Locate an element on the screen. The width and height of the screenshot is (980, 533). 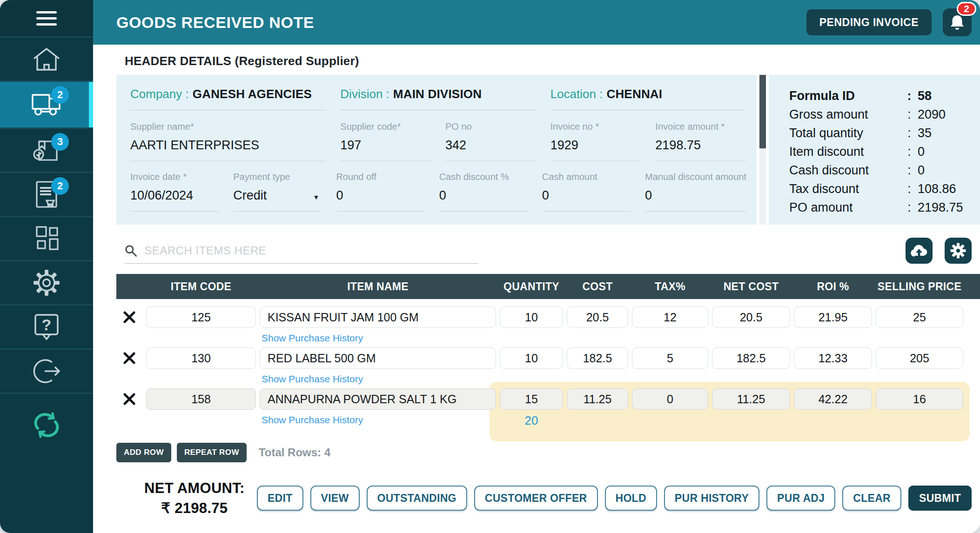
settings-gear-icon is located at coordinates (47, 283).